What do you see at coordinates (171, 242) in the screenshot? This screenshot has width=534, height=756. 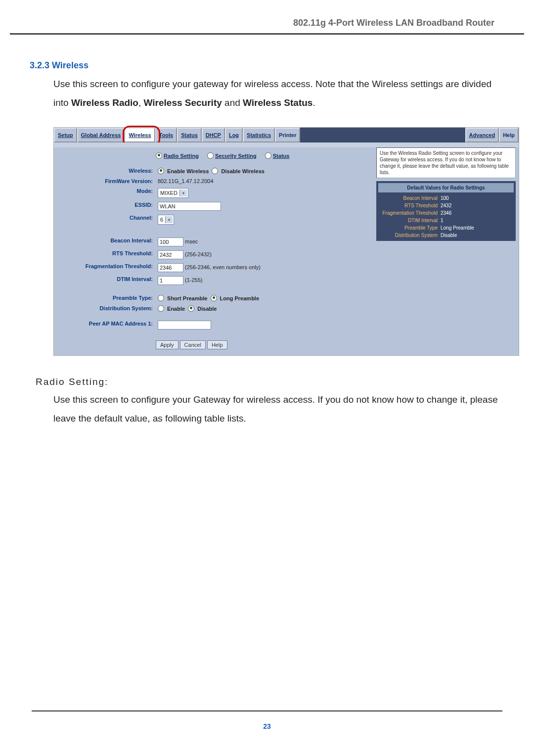 I see `beacon-input: 100` at bounding box center [171, 242].